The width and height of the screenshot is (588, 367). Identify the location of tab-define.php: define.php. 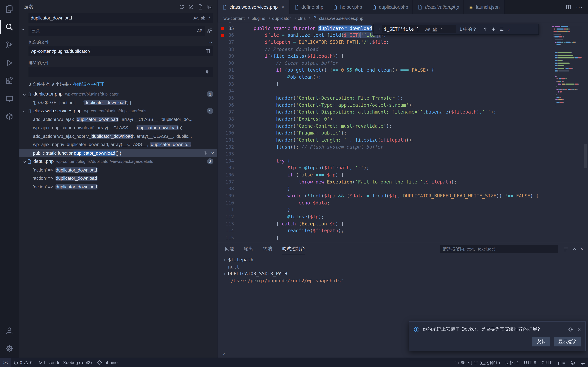
(309, 7).